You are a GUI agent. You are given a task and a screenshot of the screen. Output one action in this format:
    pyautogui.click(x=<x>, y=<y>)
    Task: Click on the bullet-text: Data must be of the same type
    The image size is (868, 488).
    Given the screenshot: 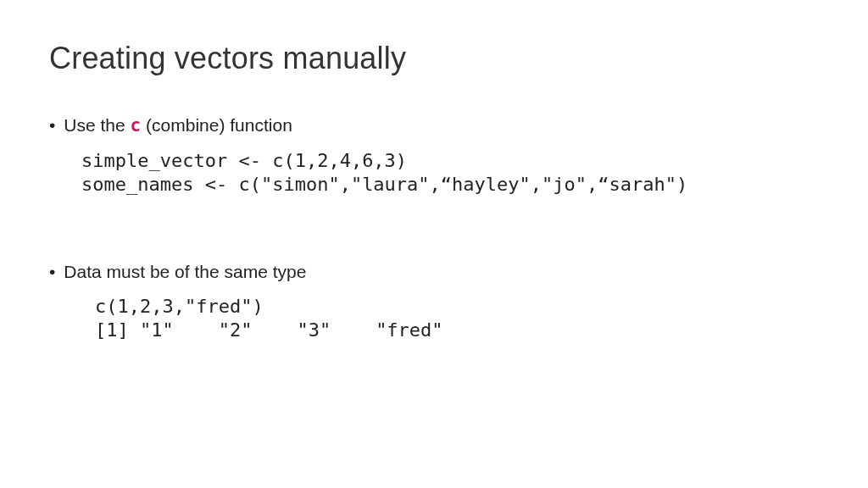 What is the action you would take?
    pyautogui.click(x=185, y=271)
    